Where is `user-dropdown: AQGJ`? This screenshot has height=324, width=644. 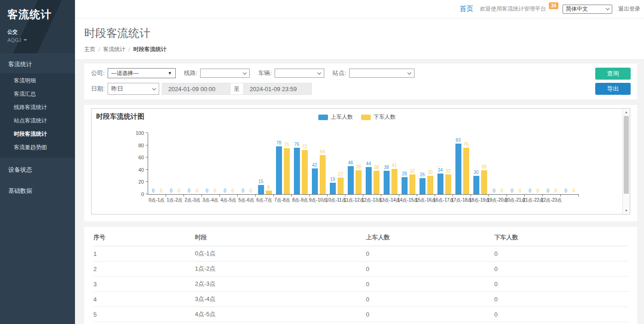
user-dropdown: AQGJ is located at coordinates (38, 40).